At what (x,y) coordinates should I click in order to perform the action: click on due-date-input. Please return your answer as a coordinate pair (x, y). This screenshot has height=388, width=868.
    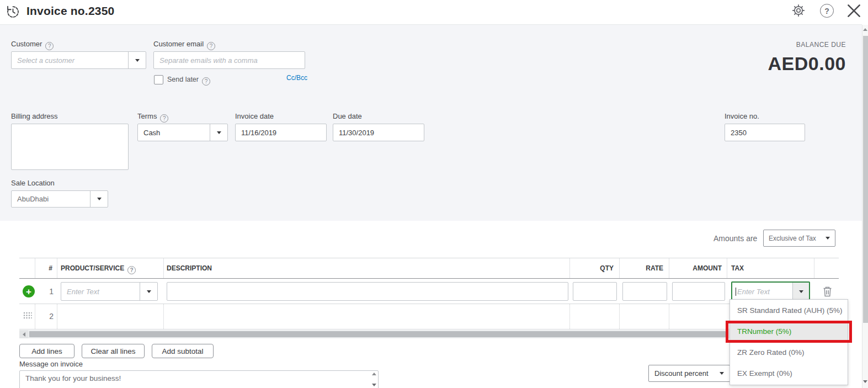
    Looking at the image, I should click on (379, 132).